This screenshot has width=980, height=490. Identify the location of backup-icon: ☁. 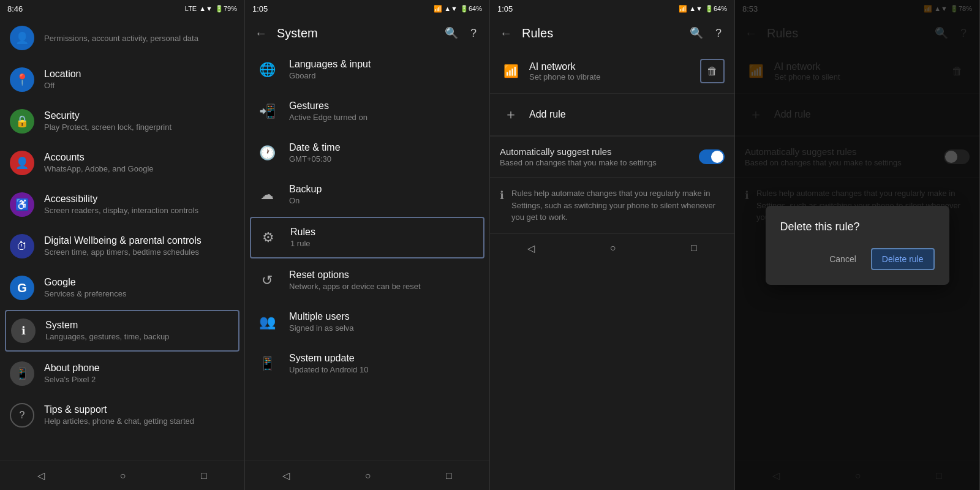
(267, 195).